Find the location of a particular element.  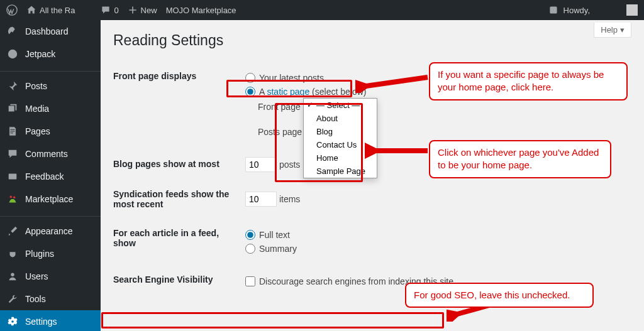

sidebar-item-dashboard: Dashboard is located at coordinates (50, 31).